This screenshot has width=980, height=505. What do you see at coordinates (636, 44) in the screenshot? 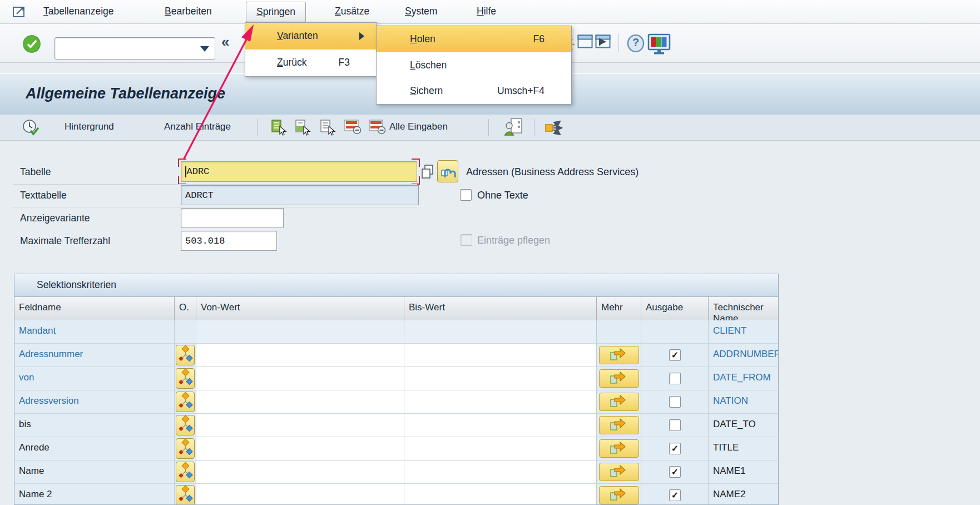
I see `help-icon: ?` at bounding box center [636, 44].